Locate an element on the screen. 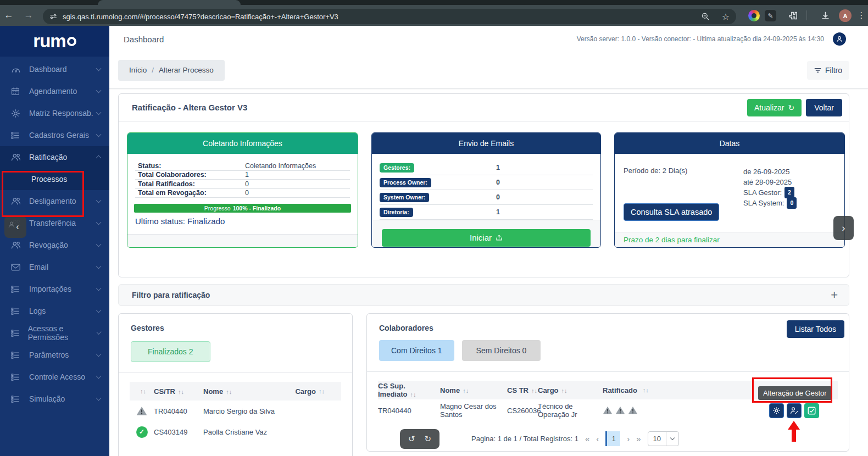 The height and width of the screenshot is (456, 868). cell-cargo: Técnico de Operação Jr is located at coordinates (570, 410).